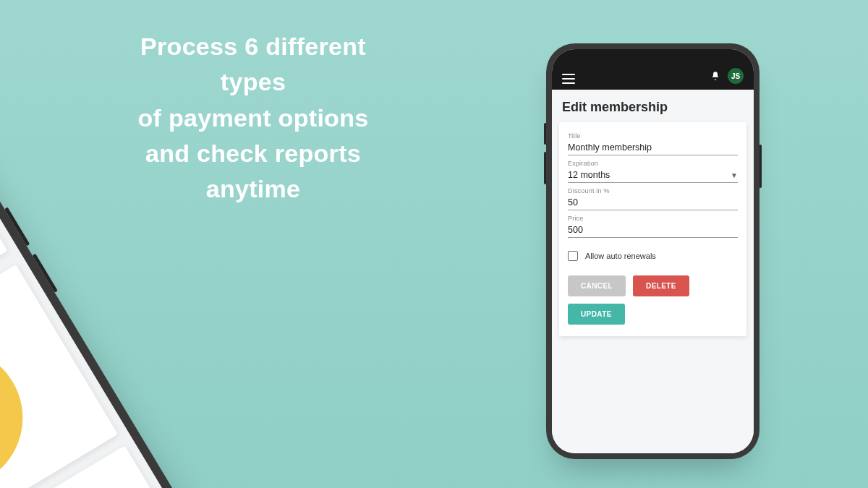 Image resolution: width=868 pixels, height=488 pixels. What do you see at coordinates (610, 147) in the screenshot?
I see `field-value-text: Monthly membership` at bounding box center [610, 147].